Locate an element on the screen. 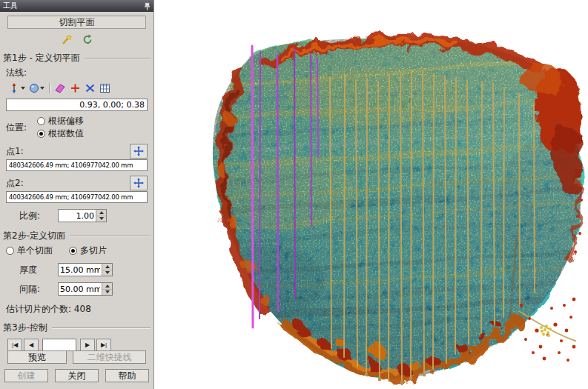 The width and height of the screenshot is (588, 389). normal-input is located at coordinates (77, 105).